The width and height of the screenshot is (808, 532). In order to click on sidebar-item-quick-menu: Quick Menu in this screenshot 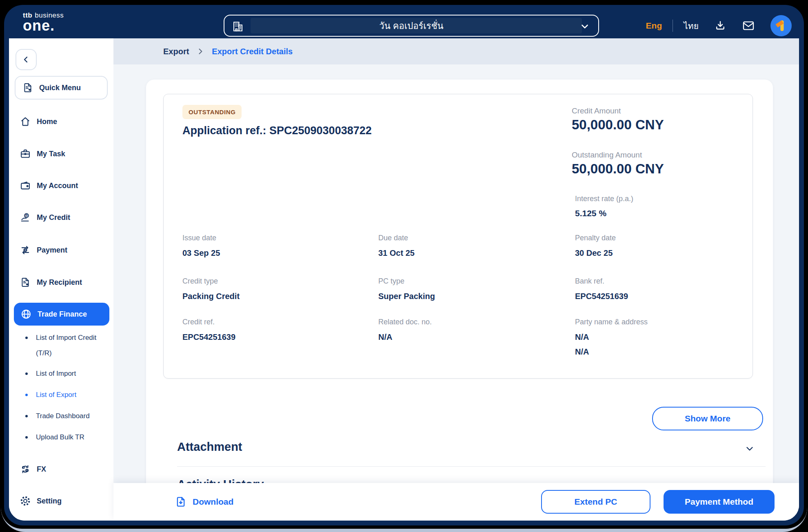, I will do `click(61, 88)`.